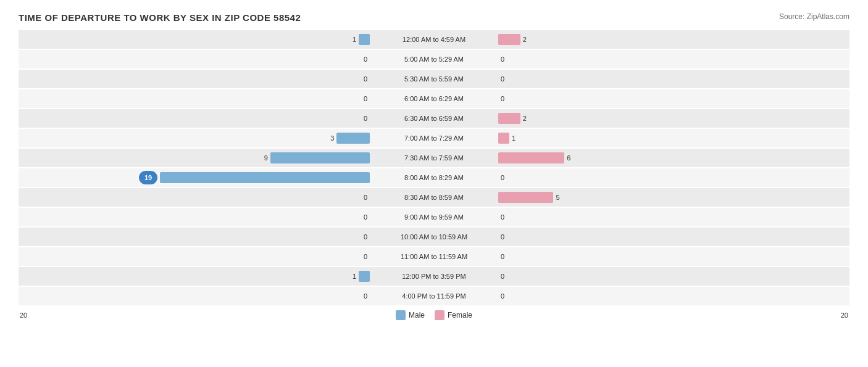 This screenshot has height=367, width=868. I want to click on time-label: 4:00 PM to 11:59 PM, so click(434, 296).